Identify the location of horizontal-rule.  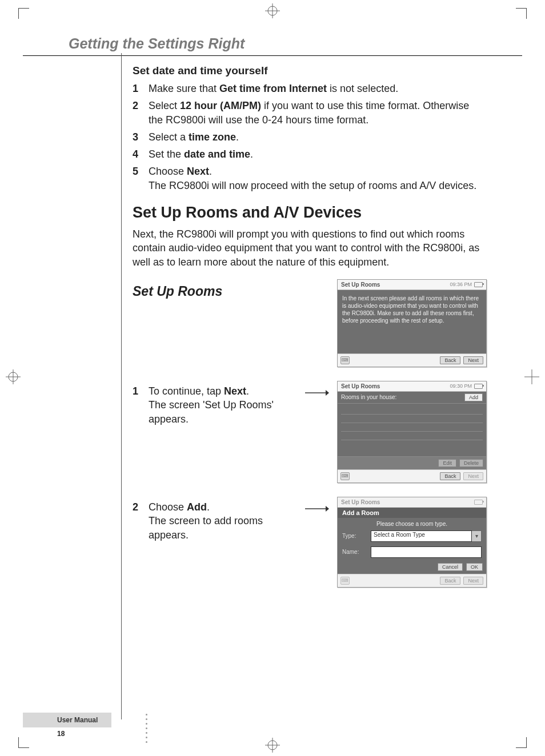
(272, 56).